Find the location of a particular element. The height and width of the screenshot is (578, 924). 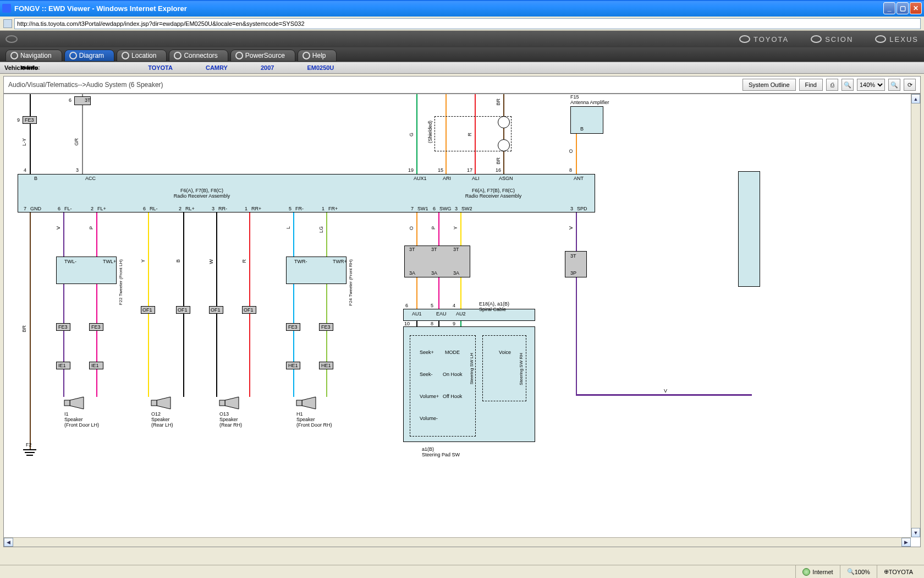

scroll-up-button: ▲ is located at coordinates (916, 99).